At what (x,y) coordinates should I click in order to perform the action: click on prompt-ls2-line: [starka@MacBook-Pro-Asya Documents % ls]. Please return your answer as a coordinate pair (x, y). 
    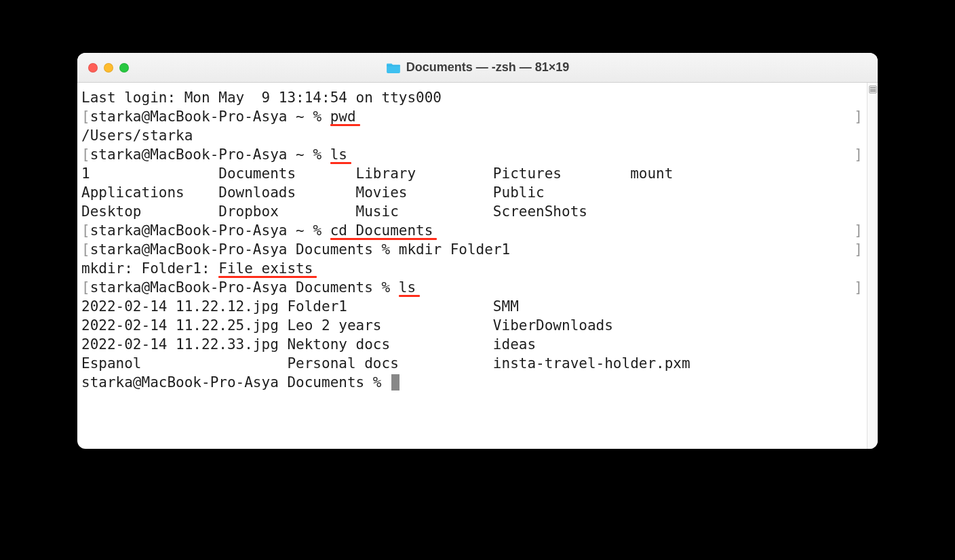
    Looking at the image, I should click on (472, 287).